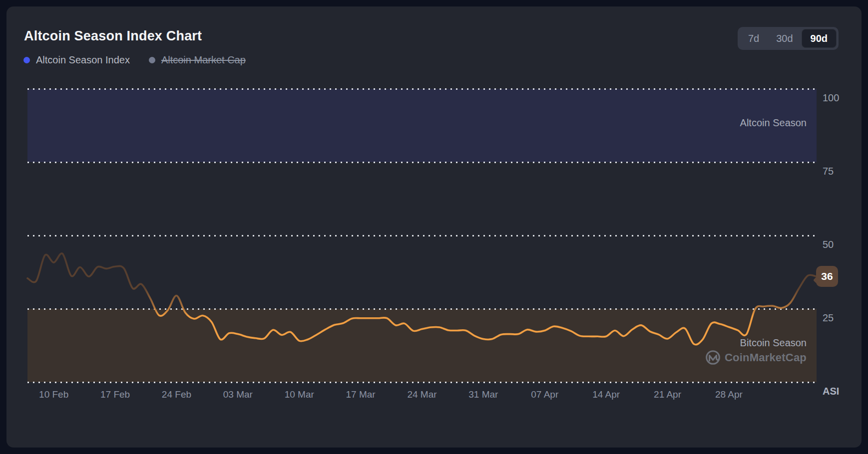 The width and height of the screenshot is (868, 454). I want to click on legend-label-altcoin-market-cap: Altcoin Market Cap, so click(204, 60).